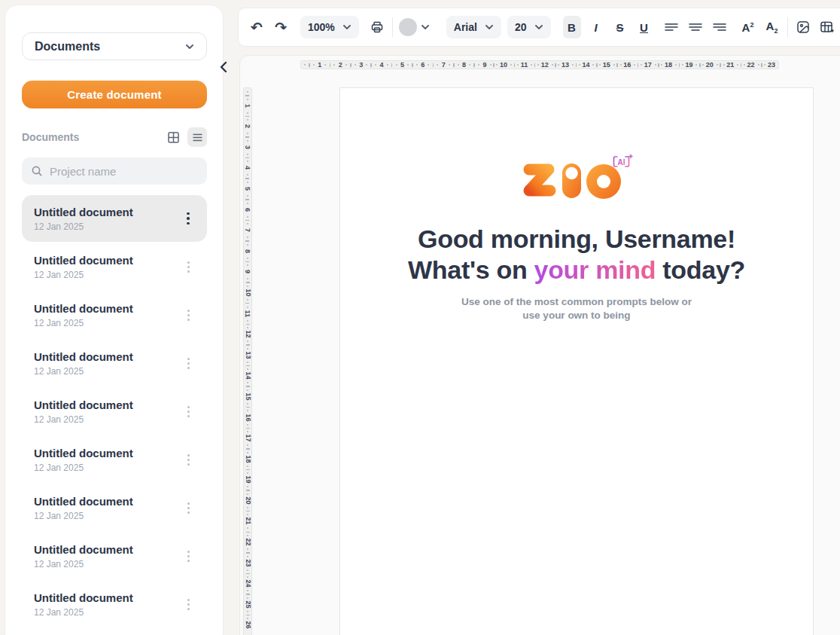 The width and height of the screenshot is (840, 635). I want to click on subtitle-line2: use your own to being, so click(577, 315).